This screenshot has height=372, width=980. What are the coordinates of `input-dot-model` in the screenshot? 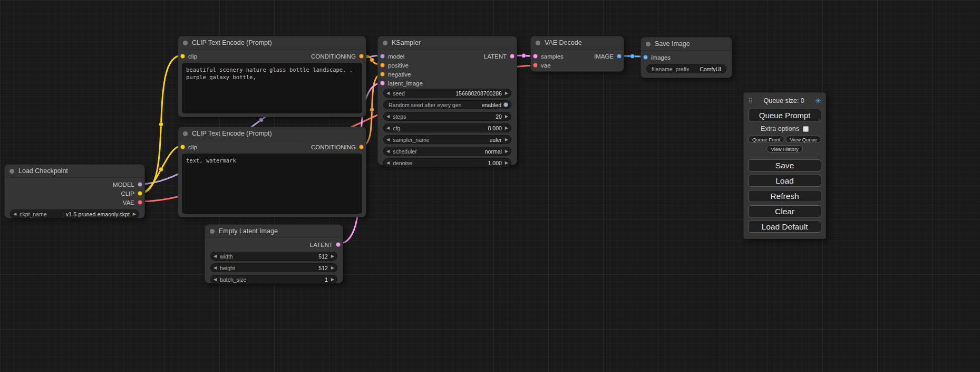 It's located at (383, 56).